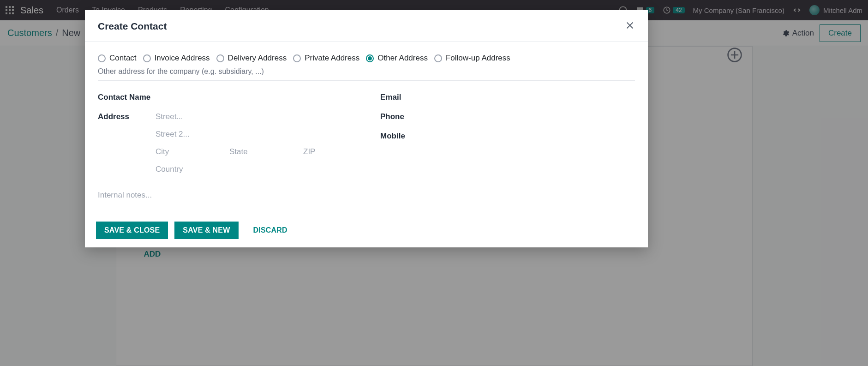 This screenshot has width=868, height=366. I want to click on street2-input, so click(254, 134).